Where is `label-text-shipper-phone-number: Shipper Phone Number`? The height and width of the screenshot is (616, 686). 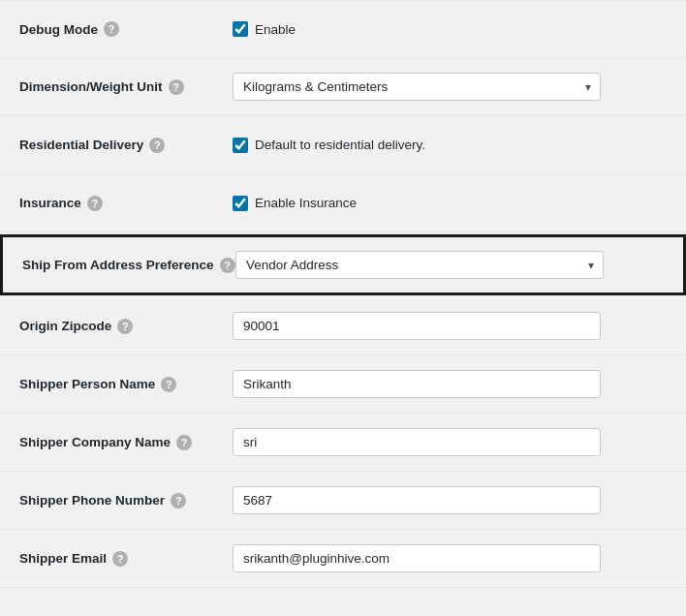 label-text-shipper-phone-number: Shipper Phone Number is located at coordinates (92, 500).